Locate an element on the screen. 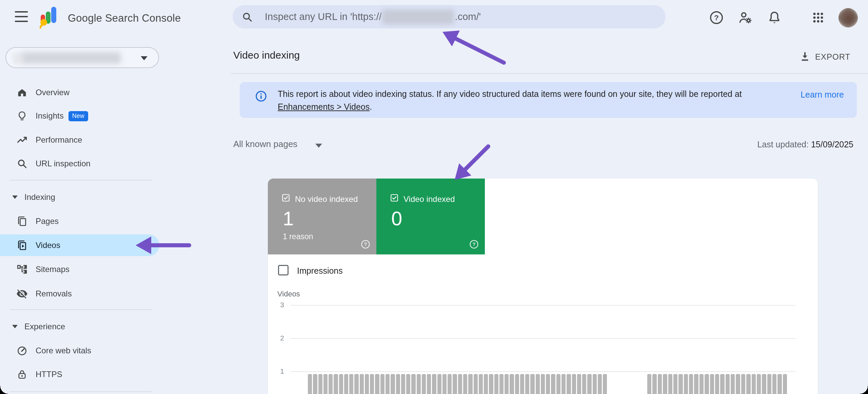 The width and height of the screenshot is (868, 394). sidebar-section-indexing: Indexing is located at coordinates (80, 197).